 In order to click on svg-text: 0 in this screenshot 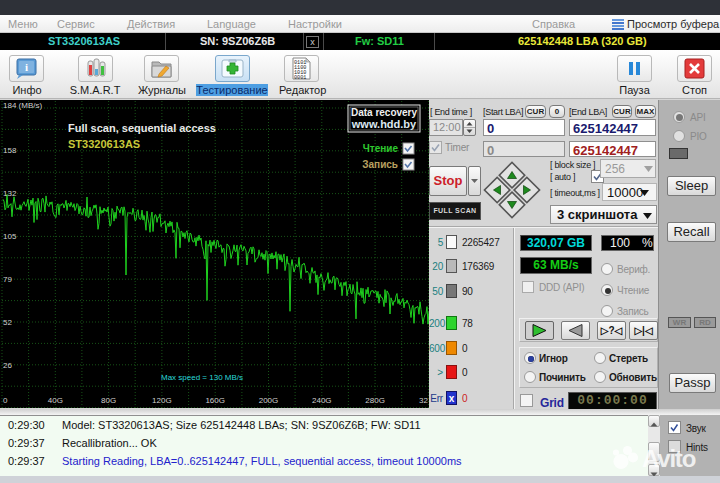, I will do `click(6, 400)`.